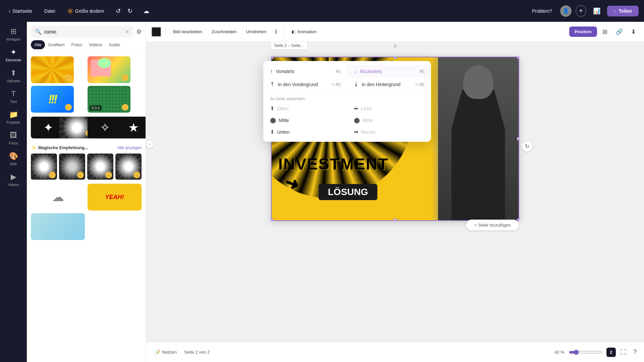 The height and width of the screenshot is (362, 644). I want to click on animation-icon: ◐, so click(293, 32).